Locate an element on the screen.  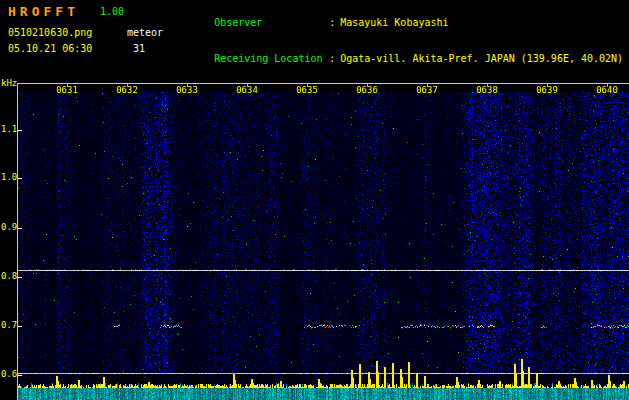
y-axis-unit: kHz is located at coordinates (9, 83).